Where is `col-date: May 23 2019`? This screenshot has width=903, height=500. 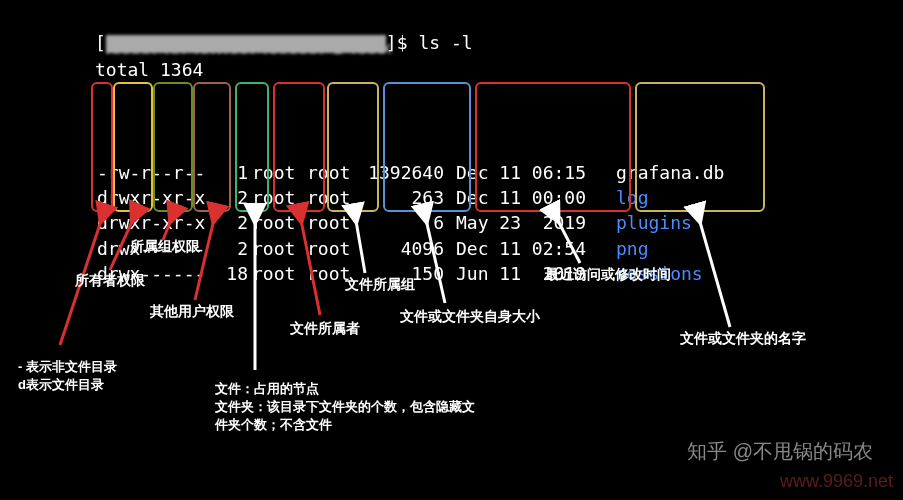 col-date: May 23 2019 is located at coordinates (530, 222).